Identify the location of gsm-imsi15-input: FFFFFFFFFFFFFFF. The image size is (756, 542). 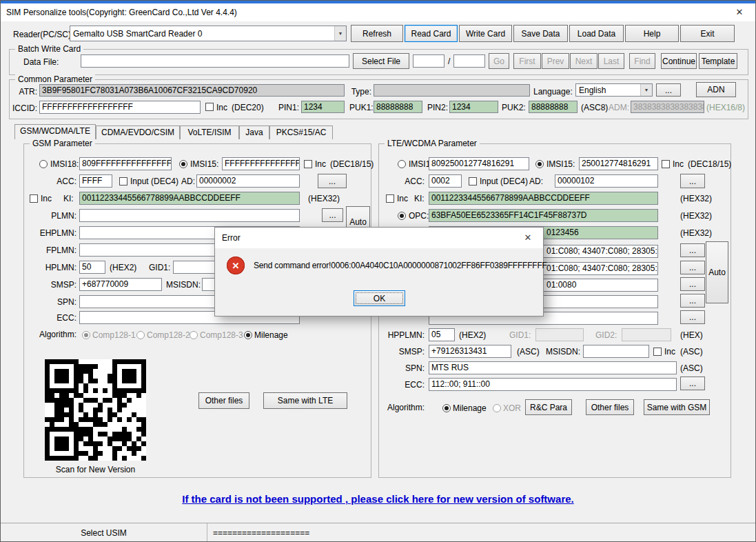
(260, 164).